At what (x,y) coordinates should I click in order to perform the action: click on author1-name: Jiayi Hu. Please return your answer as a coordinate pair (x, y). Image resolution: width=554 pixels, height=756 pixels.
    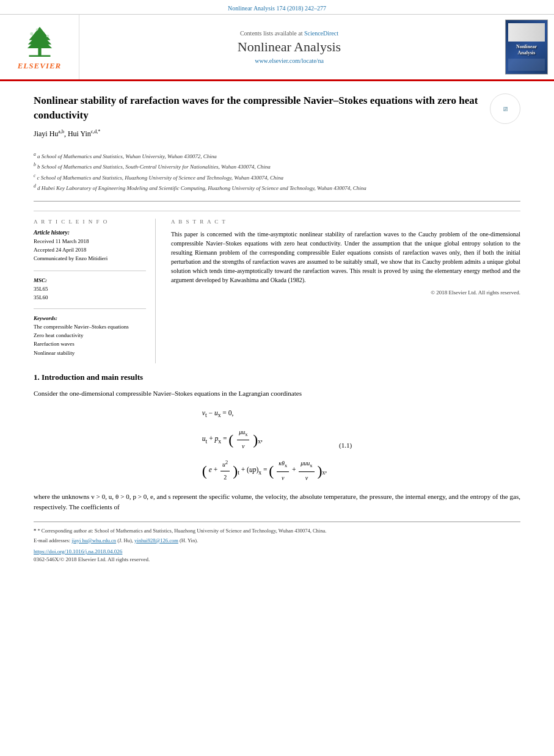
    Looking at the image, I should click on (46, 134).